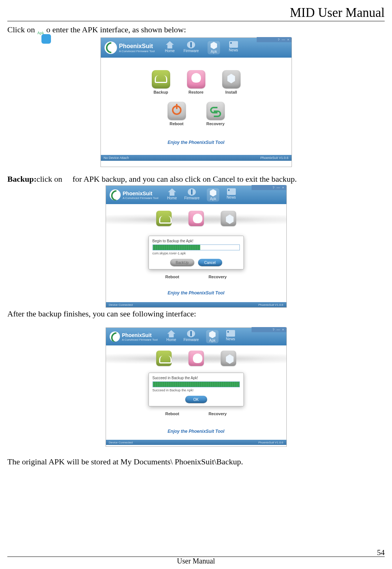  Describe the element at coordinates (216, 114) in the screenshot. I see `recovery-button: Recovery` at that location.